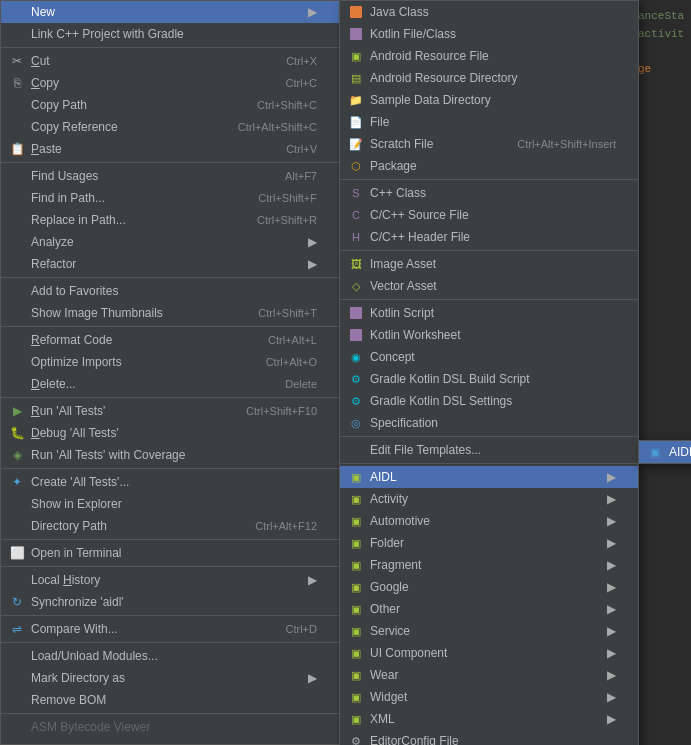 The width and height of the screenshot is (691, 745). I want to click on submenu-item-widget: ▣ Widget ▶, so click(489, 697).